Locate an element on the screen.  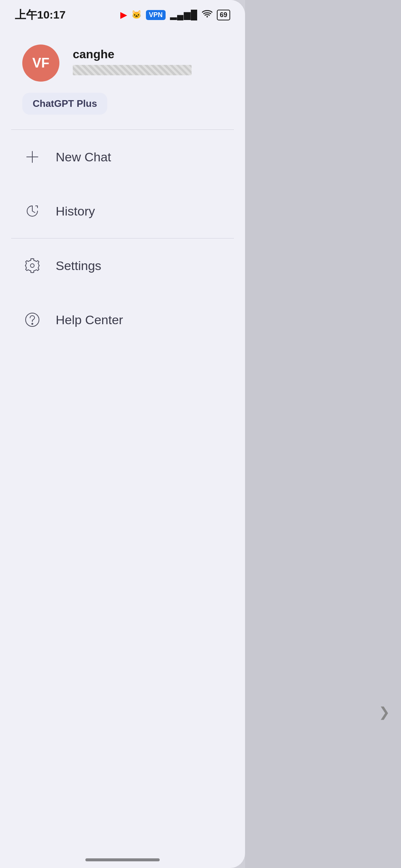
headphone-icon is located at coordinates (241, 46).